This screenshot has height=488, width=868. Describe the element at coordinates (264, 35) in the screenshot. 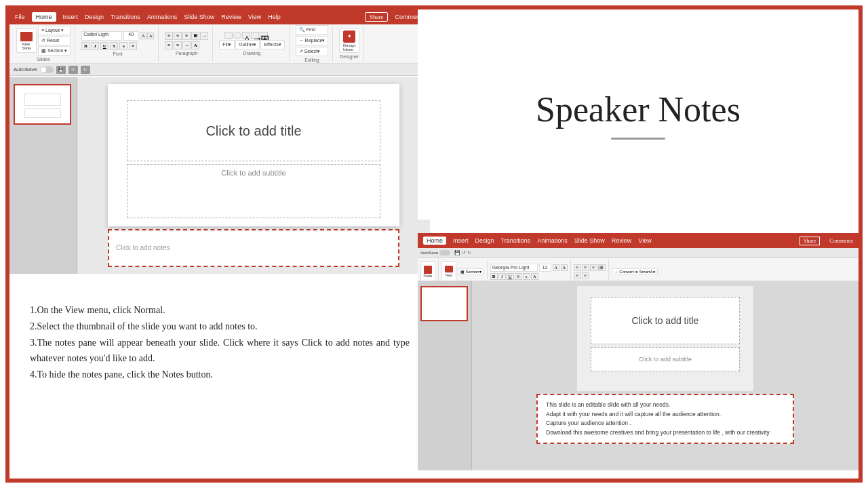

I see `arrange-button: ⊞` at that location.